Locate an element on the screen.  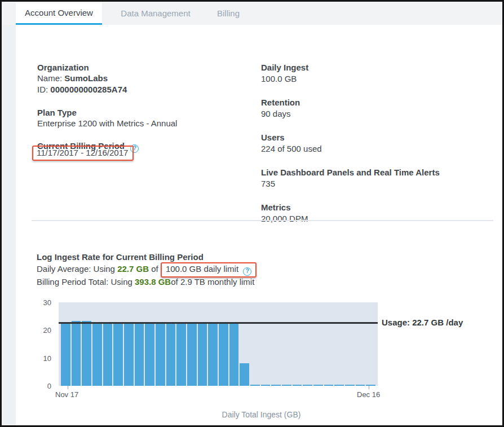
organization-name-label: Name: is located at coordinates (51, 78).